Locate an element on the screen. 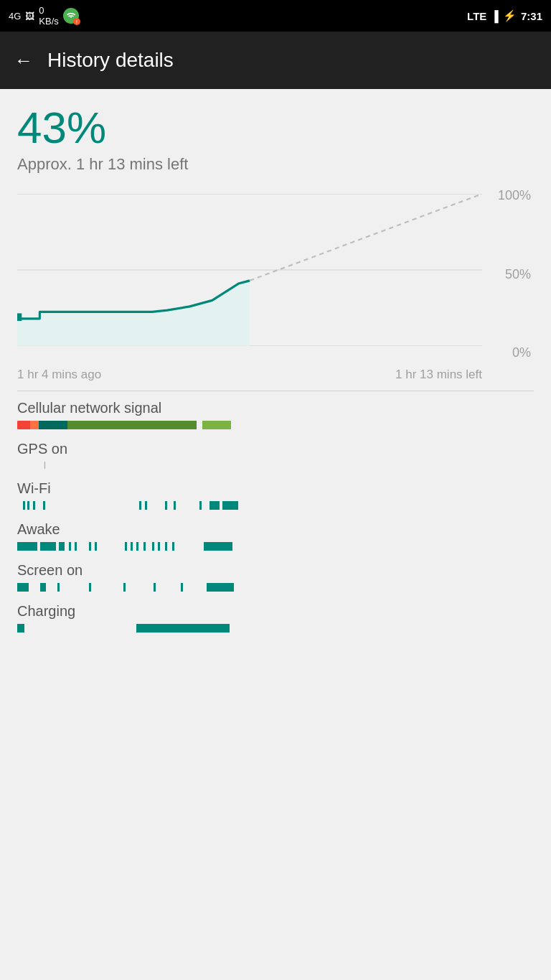 The width and height of the screenshot is (551, 980). gps-bar is located at coordinates (128, 465).